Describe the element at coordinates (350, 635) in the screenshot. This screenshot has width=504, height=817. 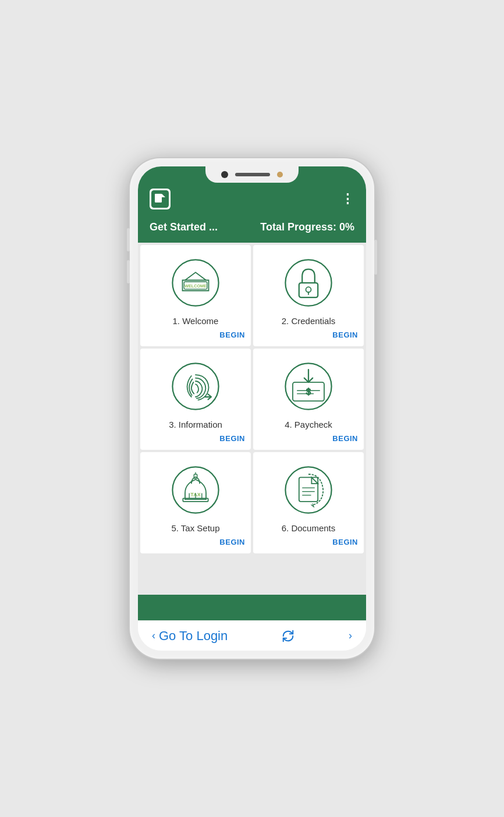
I see `forward-nav-button: ›` at that location.